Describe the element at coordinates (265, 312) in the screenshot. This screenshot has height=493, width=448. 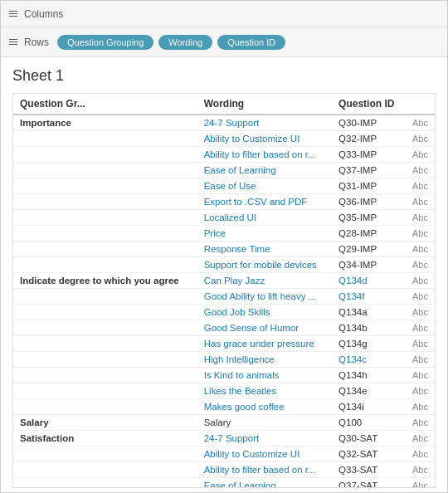
I see `cell-wording: Good Job Skills` at that location.